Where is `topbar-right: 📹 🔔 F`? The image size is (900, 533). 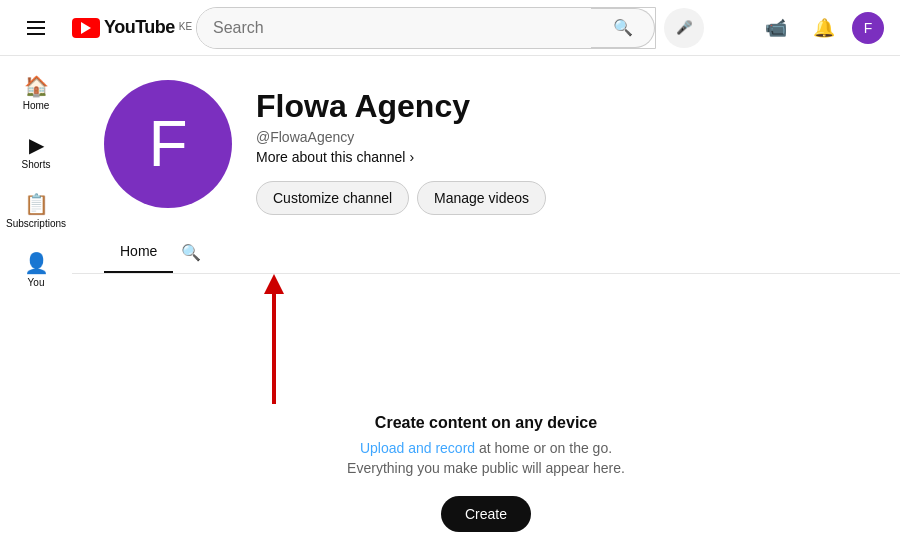 topbar-right: 📹 🔔 F is located at coordinates (794, 28).